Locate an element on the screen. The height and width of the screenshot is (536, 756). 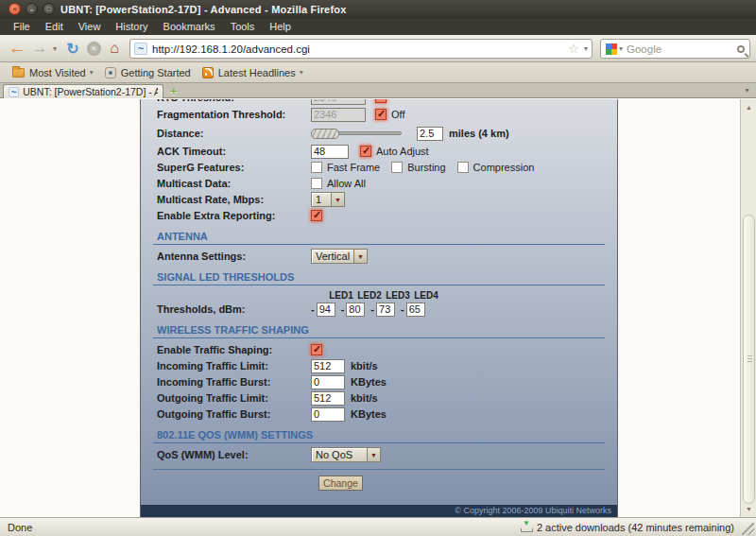
rts-threshold-input is located at coordinates (338, 102).